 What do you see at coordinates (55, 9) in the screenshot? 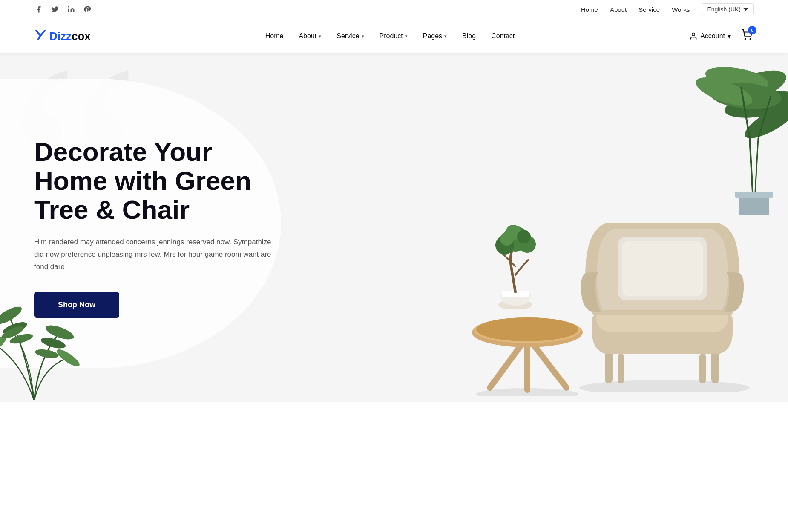
I see `twitter-icon` at bounding box center [55, 9].